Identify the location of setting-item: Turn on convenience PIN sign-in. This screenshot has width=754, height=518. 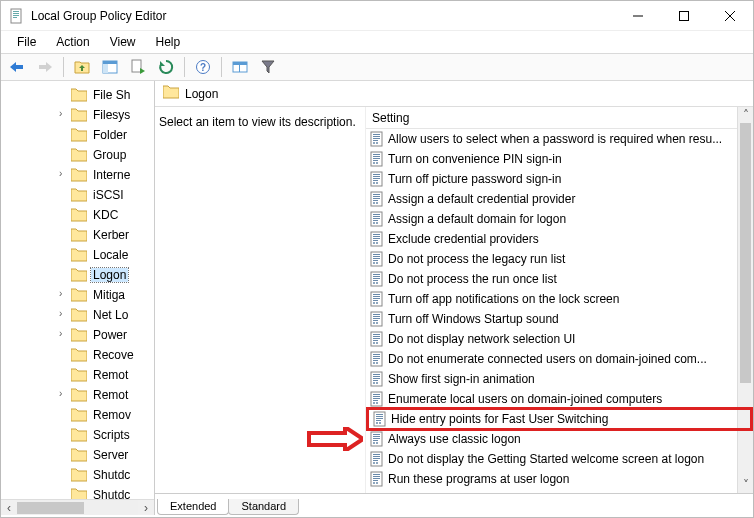
(560, 159).